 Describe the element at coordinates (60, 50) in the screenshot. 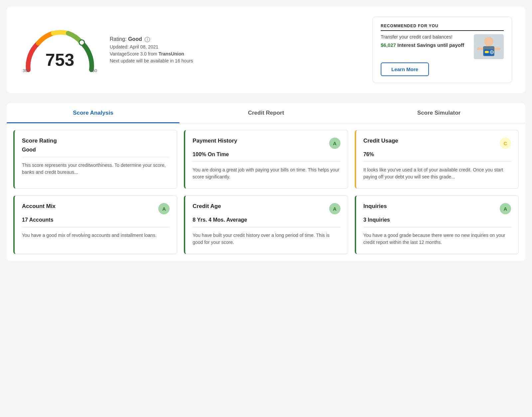

I see `gauge-container: 753 300 850` at that location.